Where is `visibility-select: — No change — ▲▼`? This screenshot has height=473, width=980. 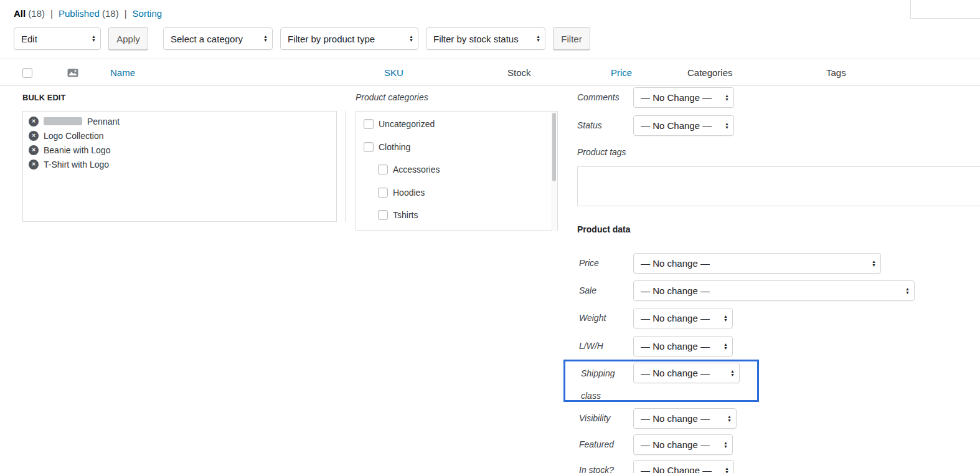 visibility-select: — No change — ▲▼ is located at coordinates (685, 419).